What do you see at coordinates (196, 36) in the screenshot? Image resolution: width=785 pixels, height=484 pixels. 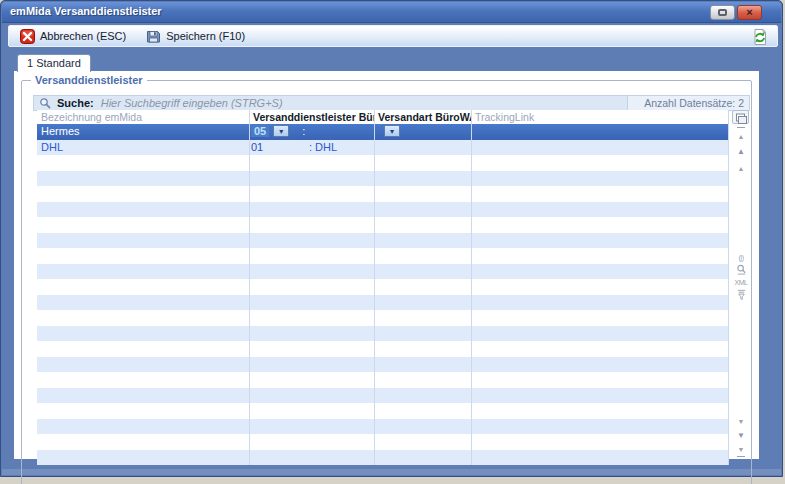 I see `save-button: Speichern (F10)` at bounding box center [196, 36].